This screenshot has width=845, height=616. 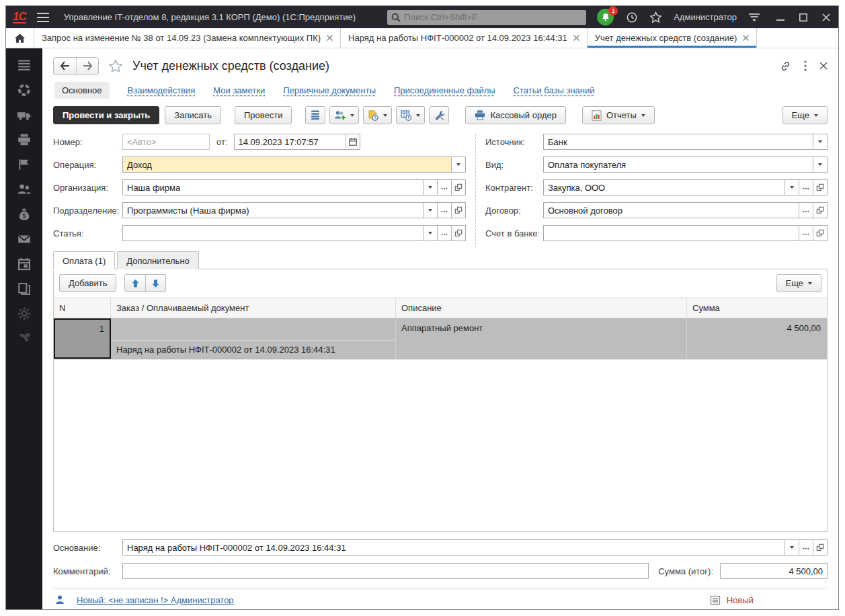 I want to click on search-input, so click(x=493, y=17).